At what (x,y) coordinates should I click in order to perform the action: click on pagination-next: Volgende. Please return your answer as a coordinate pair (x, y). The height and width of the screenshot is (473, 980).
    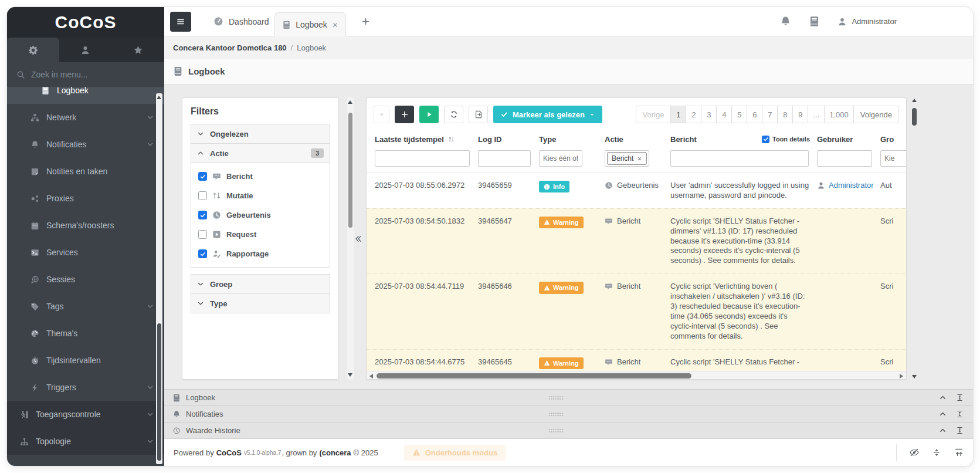
    Looking at the image, I should click on (876, 114).